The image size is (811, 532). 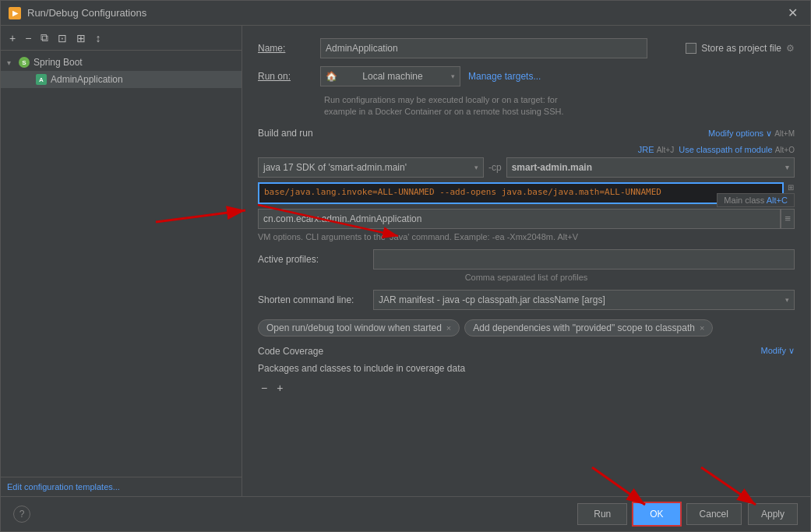 What do you see at coordinates (122, 486) in the screenshot?
I see `sidebar-footer: Edit configuration templates...` at bounding box center [122, 486].